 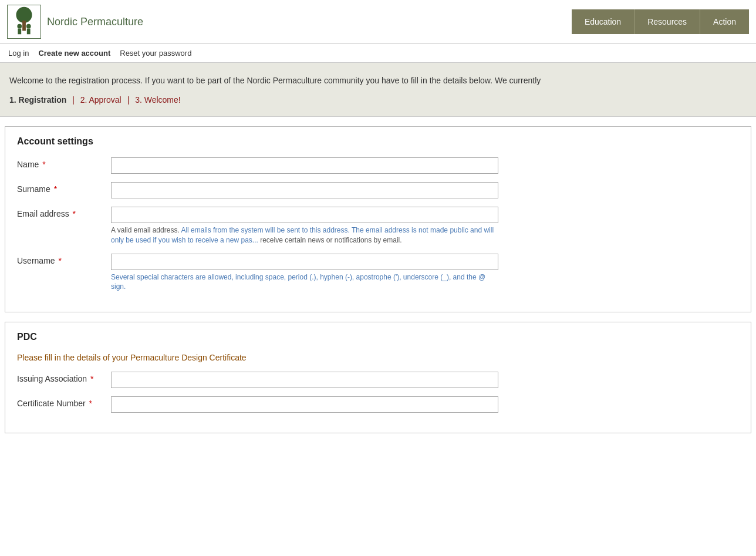 I want to click on email-input-wrap: A valid email address. All emails from t…, so click(x=425, y=226).